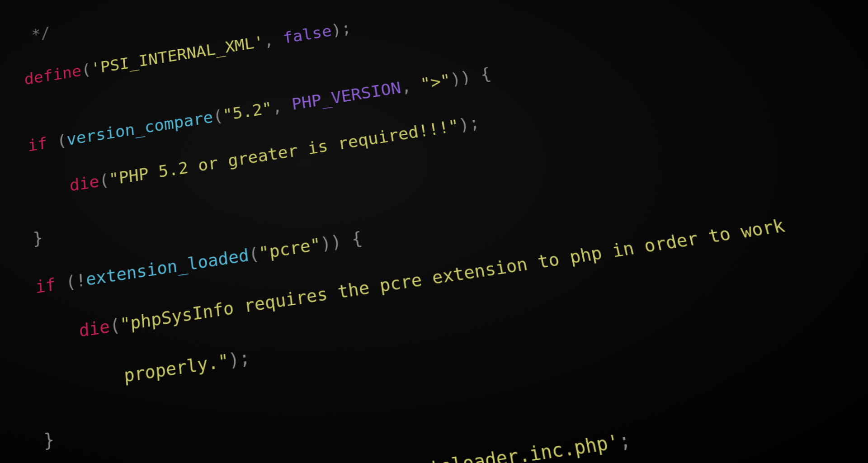 This screenshot has width=868, height=463. What do you see at coordinates (453, 447) in the screenshot?
I see `string-token: '/includes/autoloader.inc.php'` at bounding box center [453, 447].